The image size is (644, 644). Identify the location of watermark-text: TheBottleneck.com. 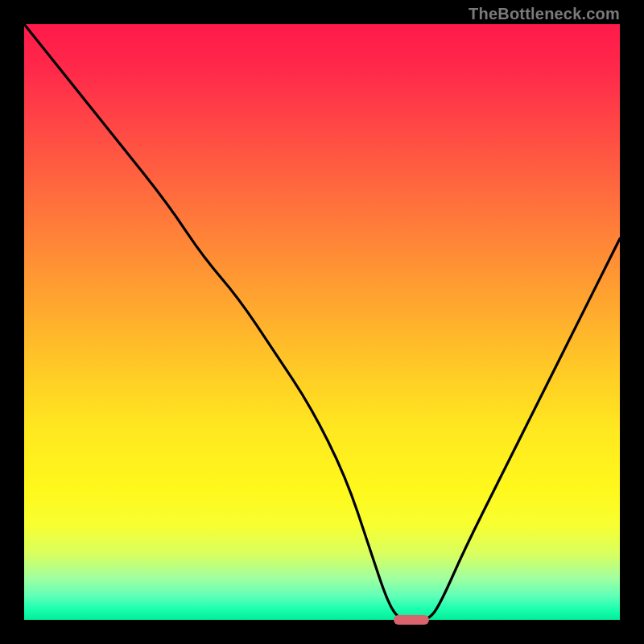
(544, 14).